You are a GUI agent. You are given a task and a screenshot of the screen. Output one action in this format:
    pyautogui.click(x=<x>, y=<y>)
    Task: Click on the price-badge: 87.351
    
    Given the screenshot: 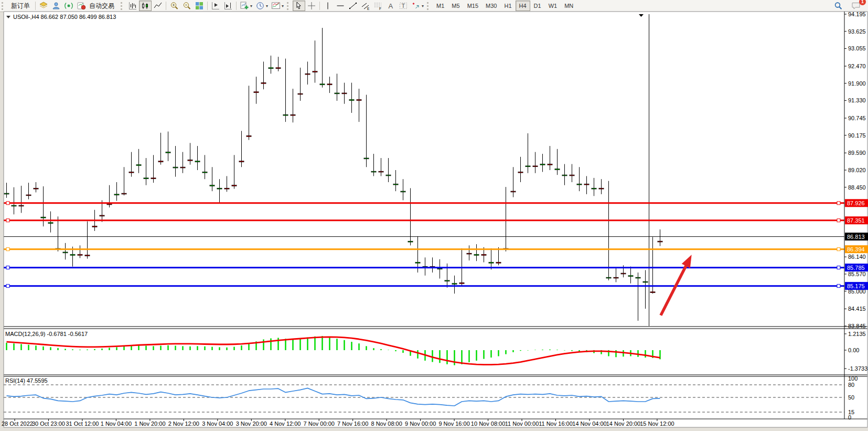 What is the action you would take?
    pyautogui.click(x=856, y=220)
    